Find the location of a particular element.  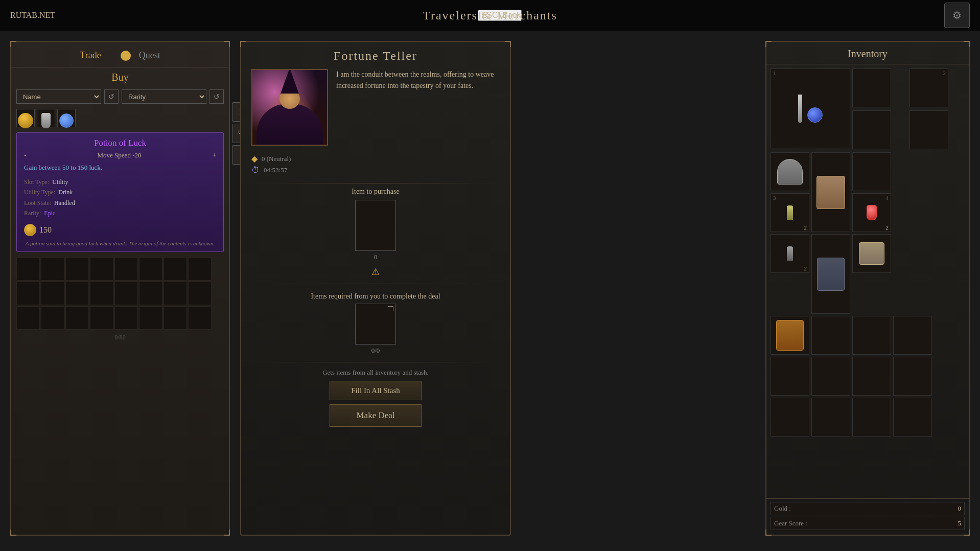

orb-icon is located at coordinates (66, 121).